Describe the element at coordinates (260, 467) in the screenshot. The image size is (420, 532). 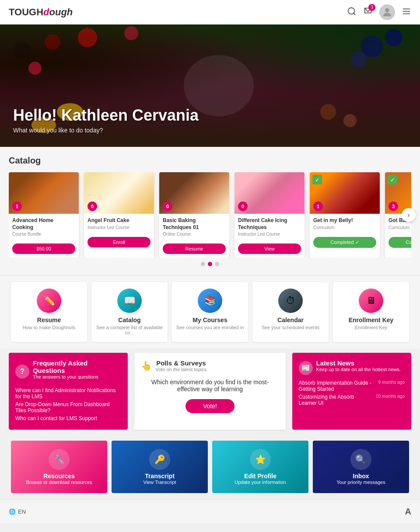
I see `tile-content: ⭐Edit ProfileUpdate your information` at that location.